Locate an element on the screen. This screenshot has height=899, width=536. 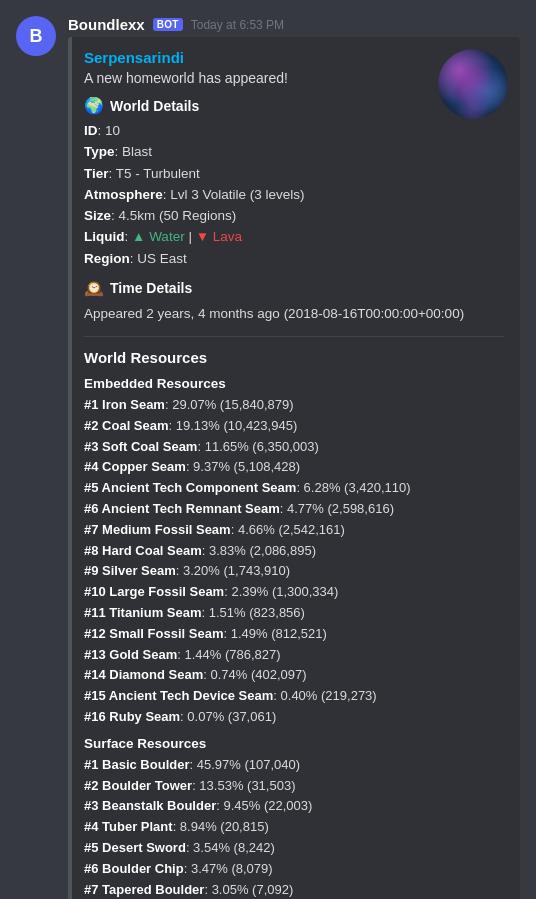
divider is located at coordinates (294, 336).